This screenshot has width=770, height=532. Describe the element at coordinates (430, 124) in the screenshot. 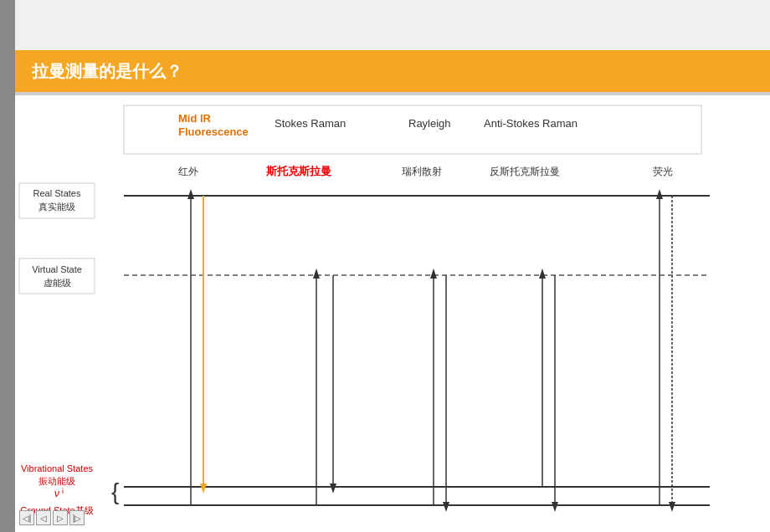

I see `rayleigh-label: Rayleigh` at that location.